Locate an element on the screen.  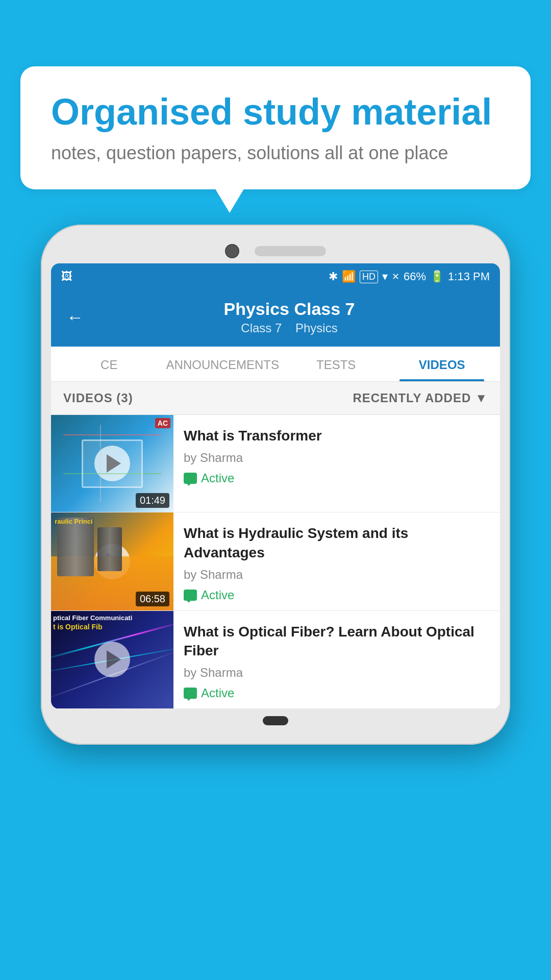
status-bar: 🖼 ✱ 📶 HD ▾ ✕ 66% 🔋 1:13 PM is located at coordinates (276, 277).